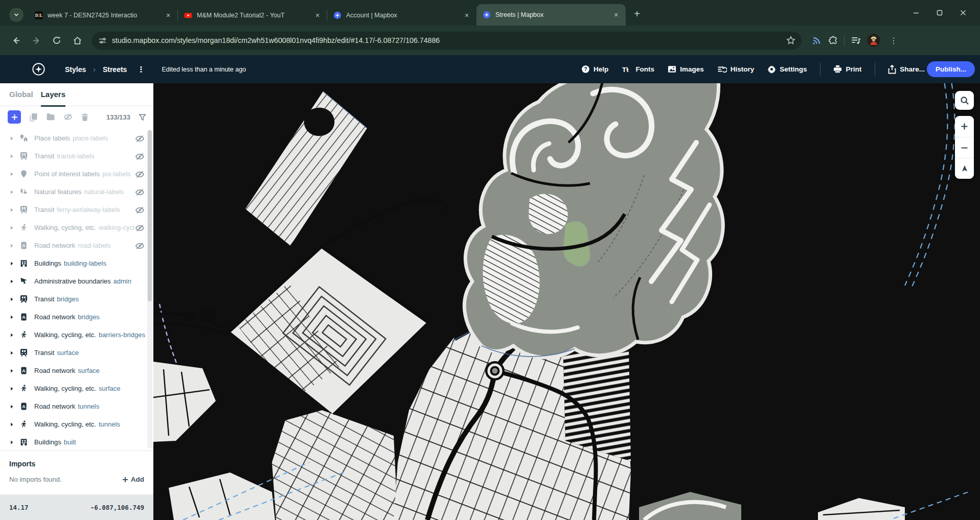 Image resolution: width=980 pixels, height=520 pixels. I want to click on home-button, so click(77, 40).